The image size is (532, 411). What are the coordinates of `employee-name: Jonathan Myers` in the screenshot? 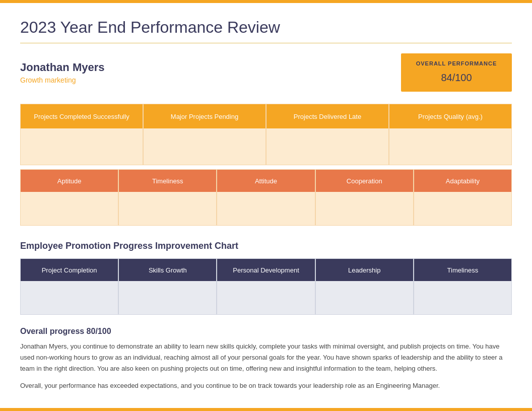 It's located at (62, 67).